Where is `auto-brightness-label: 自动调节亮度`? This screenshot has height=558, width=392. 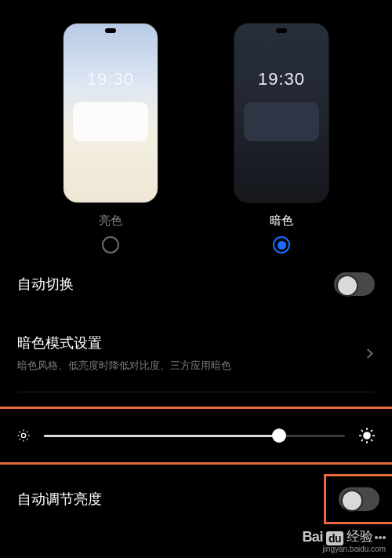 auto-brightness-label: 自动调节亮度 is located at coordinates (60, 499).